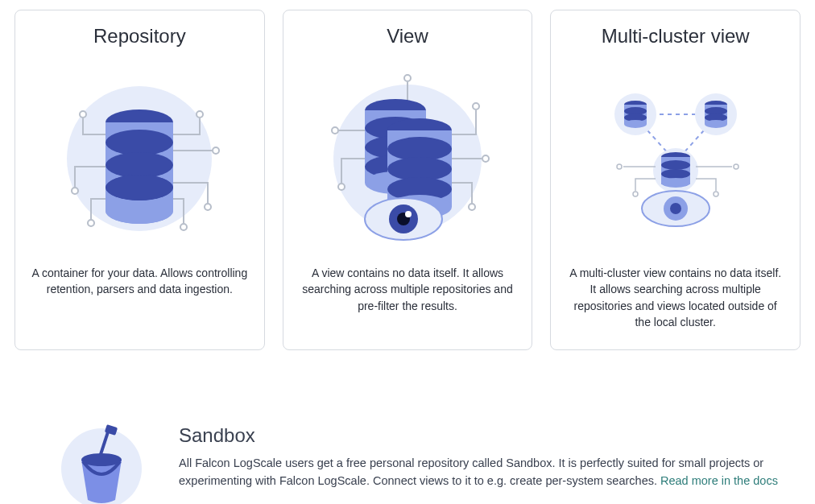  I want to click on sandbox-description: All Falcon LogScale users get a free per…, so click(480, 473).